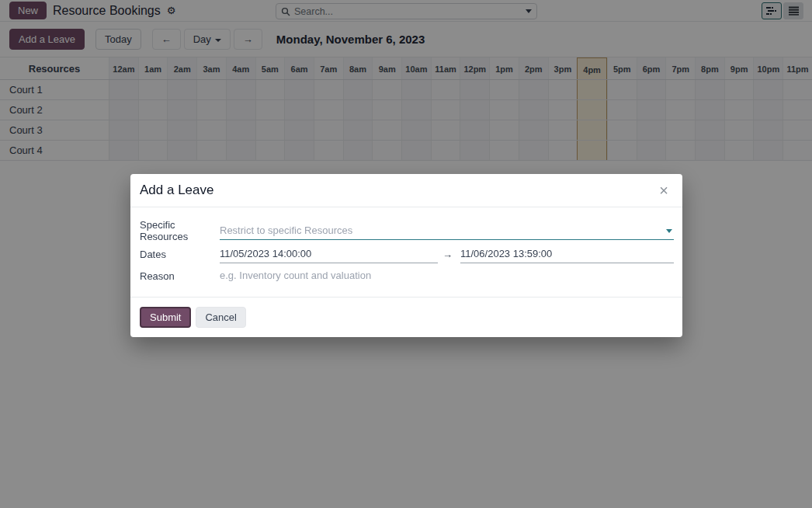 The width and height of the screenshot is (812, 508). What do you see at coordinates (447, 277) in the screenshot?
I see `reason-widget` at bounding box center [447, 277].